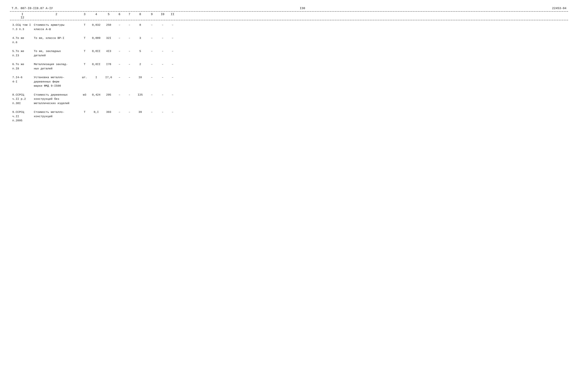 This screenshot has width=578, height=392. Describe the element at coordinates (109, 14) in the screenshot. I see `col-5: 5` at that location.